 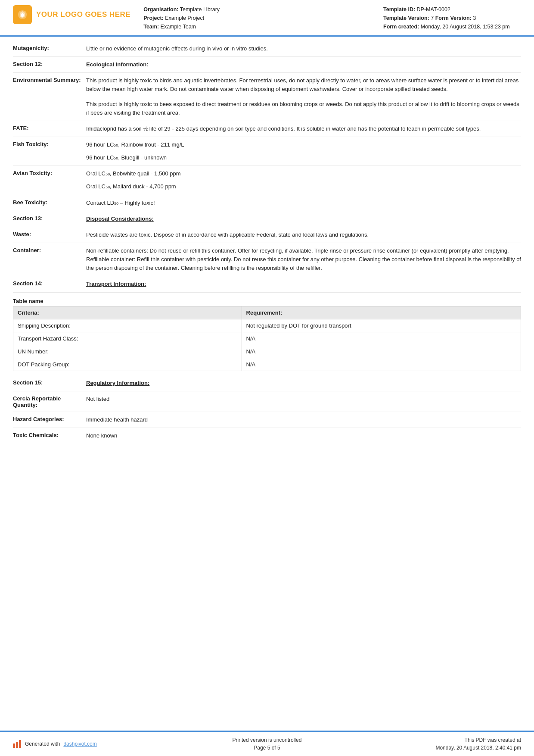 I want to click on mutagenicity-value: Little or no evidence of mutagenic effec…, so click(x=304, y=49).